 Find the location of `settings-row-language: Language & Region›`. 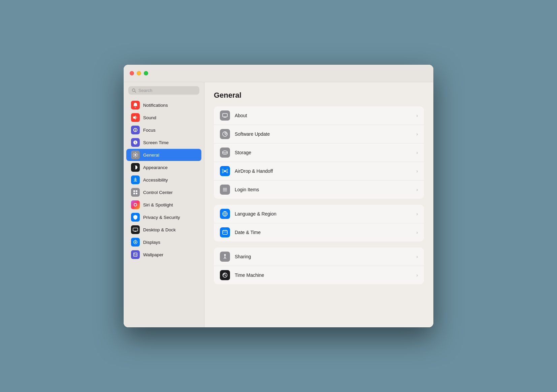

settings-row-language: Language & Region› is located at coordinates (319, 214).